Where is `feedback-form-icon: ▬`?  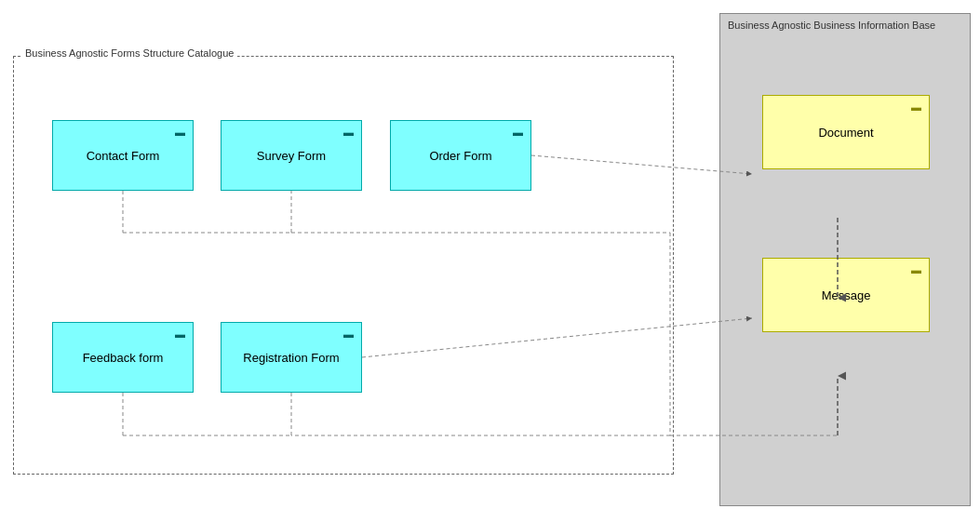
feedback-form-icon: ▬ is located at coordinates (181, 334).